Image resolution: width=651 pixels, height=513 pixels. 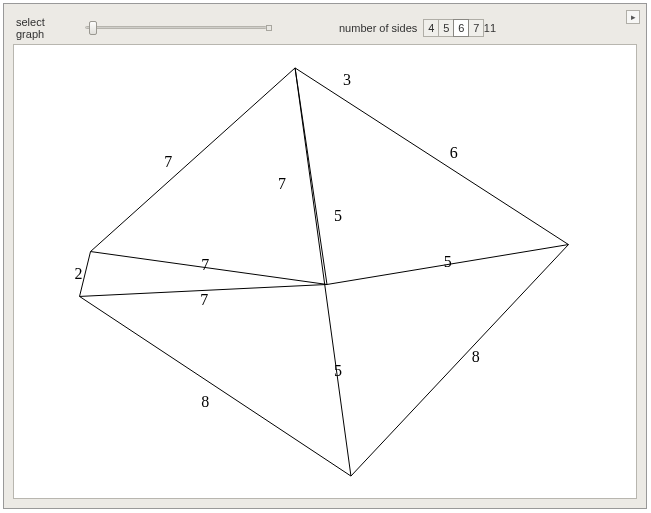 I want to click on edge-top-leftU, so click(x=194, y=160).